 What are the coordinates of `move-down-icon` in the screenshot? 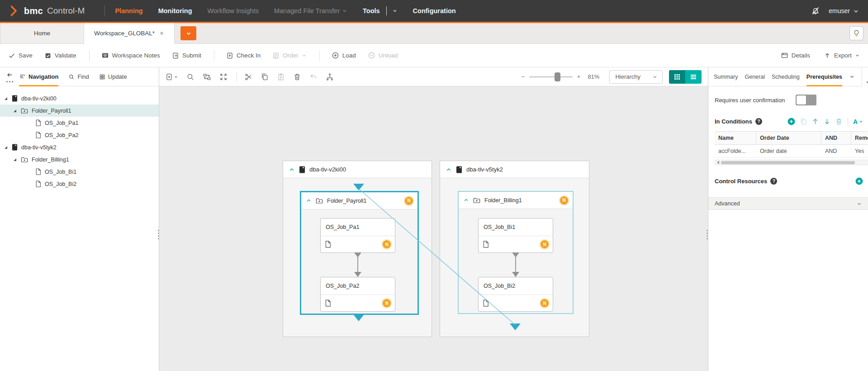 It's located at (827, 121).